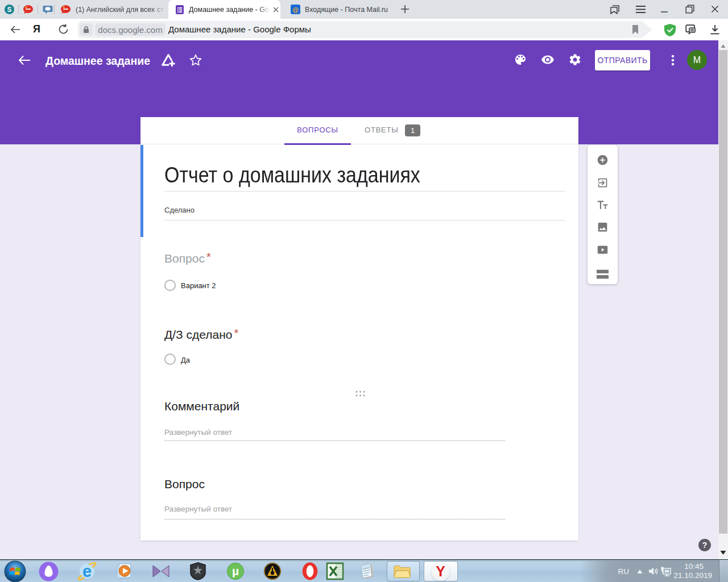 The width and height of the screenshot is (728, 582). What do you see at coordinates (235, 571) in the screenshot?
I see `svg-text: µ` at bounding box center [235, 571].